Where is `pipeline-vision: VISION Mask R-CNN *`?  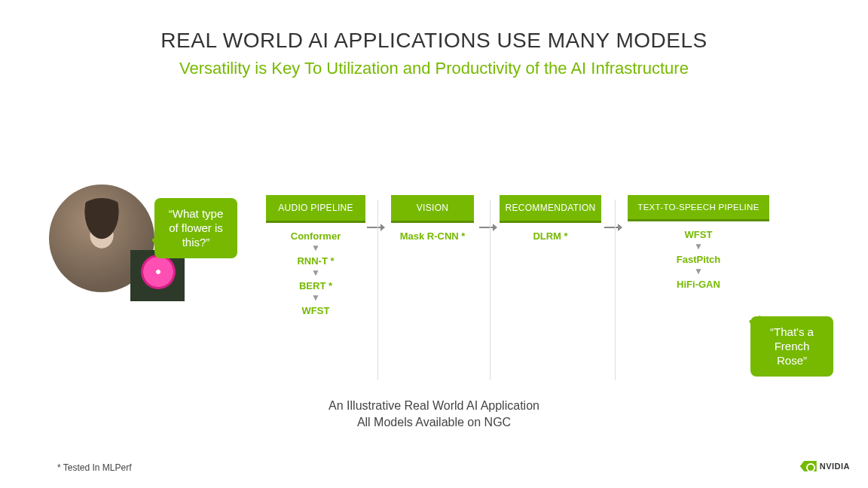 pipeline-vision: VISION Mask R-CNN * is located at coordinates (432, 218).